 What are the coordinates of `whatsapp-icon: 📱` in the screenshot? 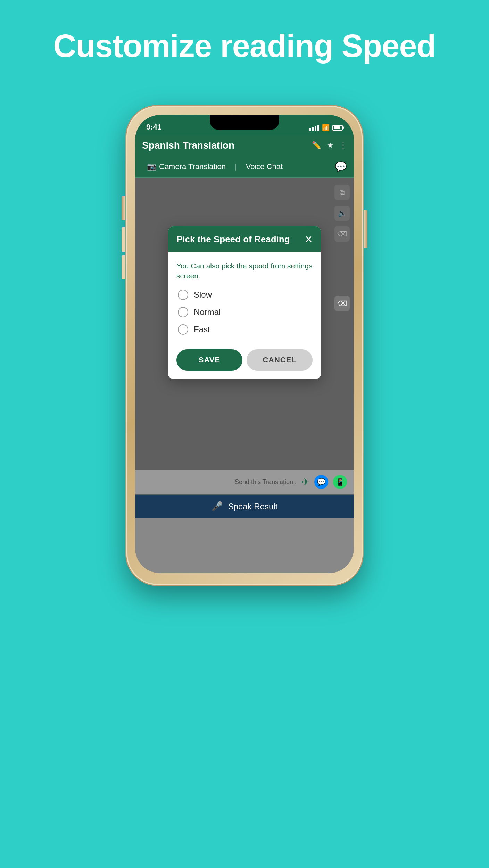 It's located at (340, 482).